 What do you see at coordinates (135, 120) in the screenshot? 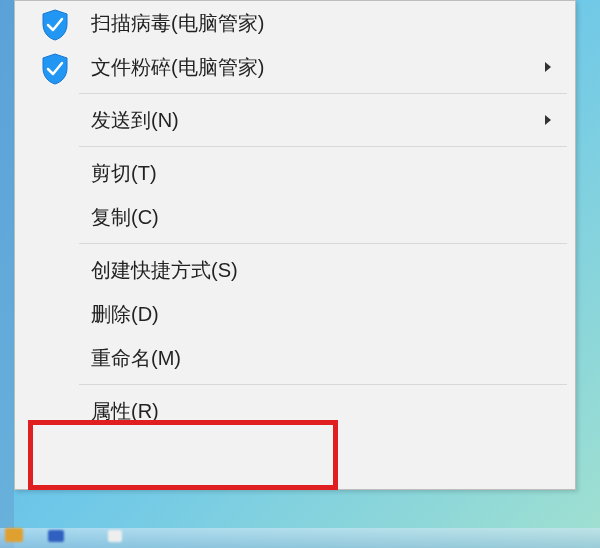
I see `menu-item-label: 发送到(N)` at bounding box center [135, 120].